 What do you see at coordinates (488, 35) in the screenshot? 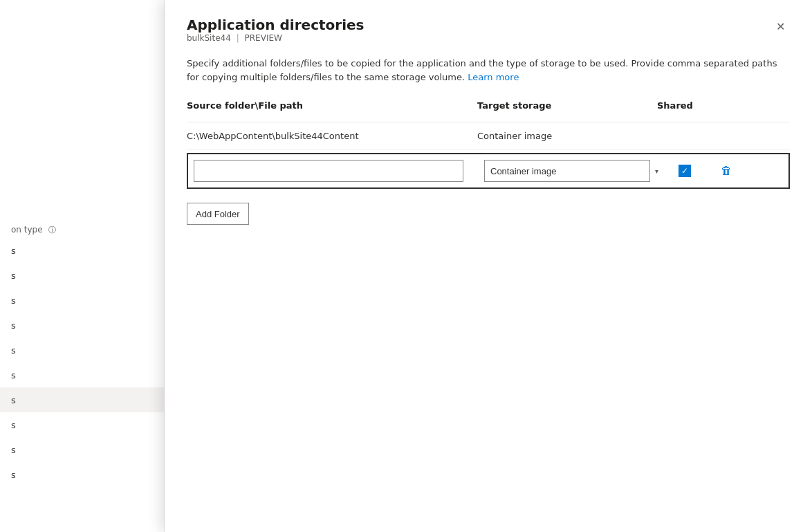
I see `dialog-header: Application directories bulkSite44 | PRE…` at bounding box center [488, 35].